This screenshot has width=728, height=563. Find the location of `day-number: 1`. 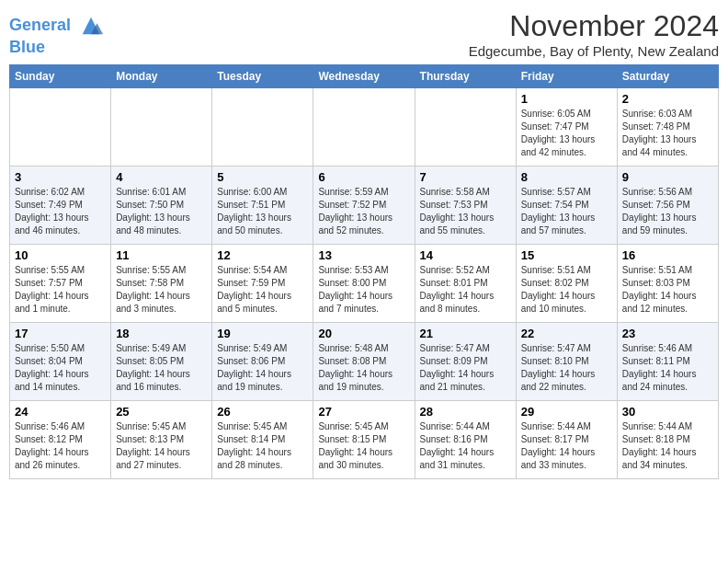

day-number: 1 is located at coordinates (566, 99).